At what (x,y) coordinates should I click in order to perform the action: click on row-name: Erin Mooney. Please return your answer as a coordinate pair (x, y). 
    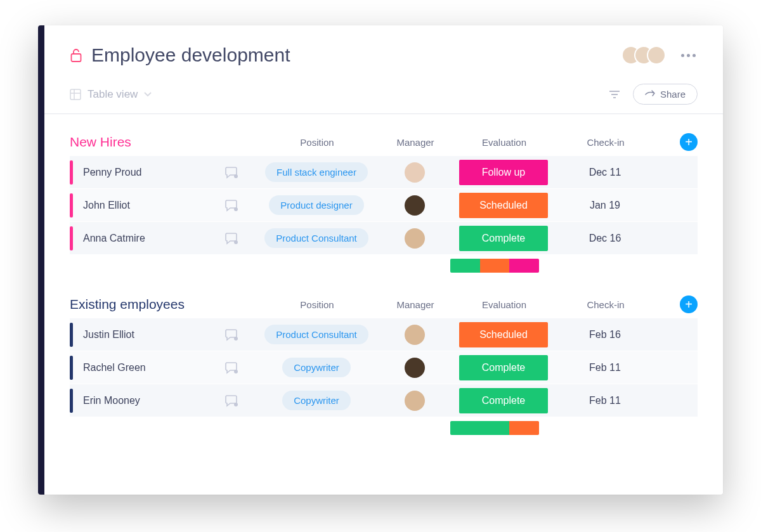
    Looking at the image, I should click on (146, 401).